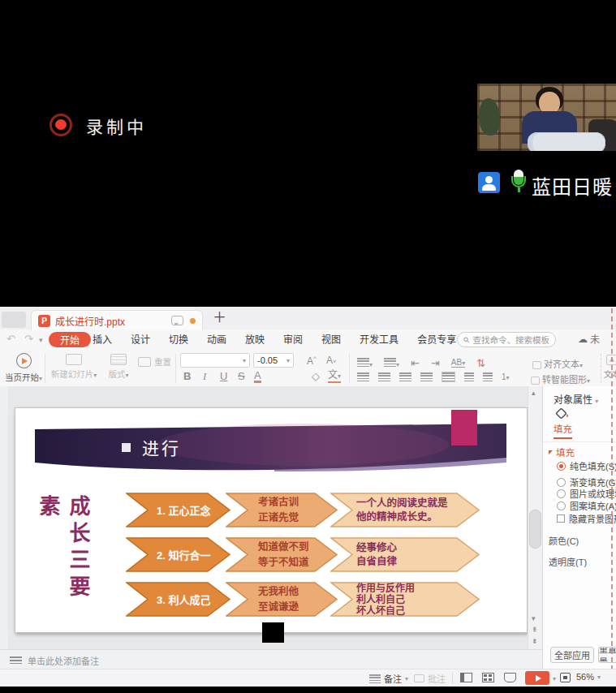  What do you see at coordinates (215, 360) in the screenshot?
I see `font-family-select: ▾` at bounding box center [215, 360].